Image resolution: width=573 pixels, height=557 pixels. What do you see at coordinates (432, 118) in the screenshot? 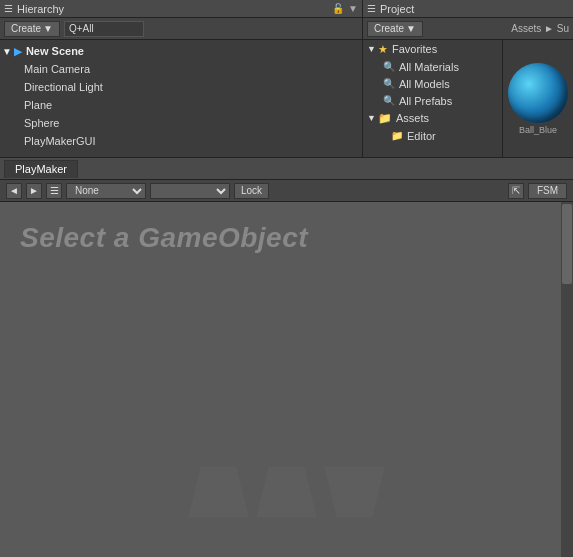
I see `project-assets-header: ▼ 📁 Assets` at bounding box center [432, 118].